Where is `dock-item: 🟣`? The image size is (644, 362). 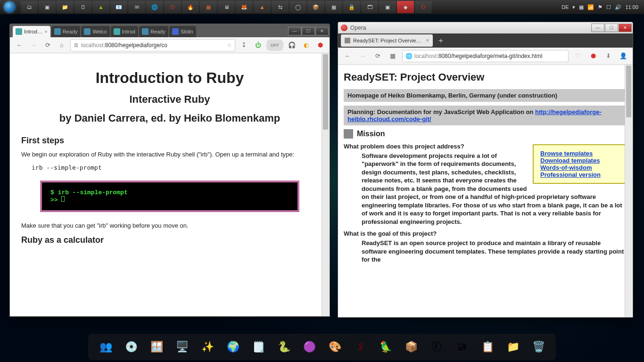 dock-item: 🟣 is located at coordinates (309, 347).